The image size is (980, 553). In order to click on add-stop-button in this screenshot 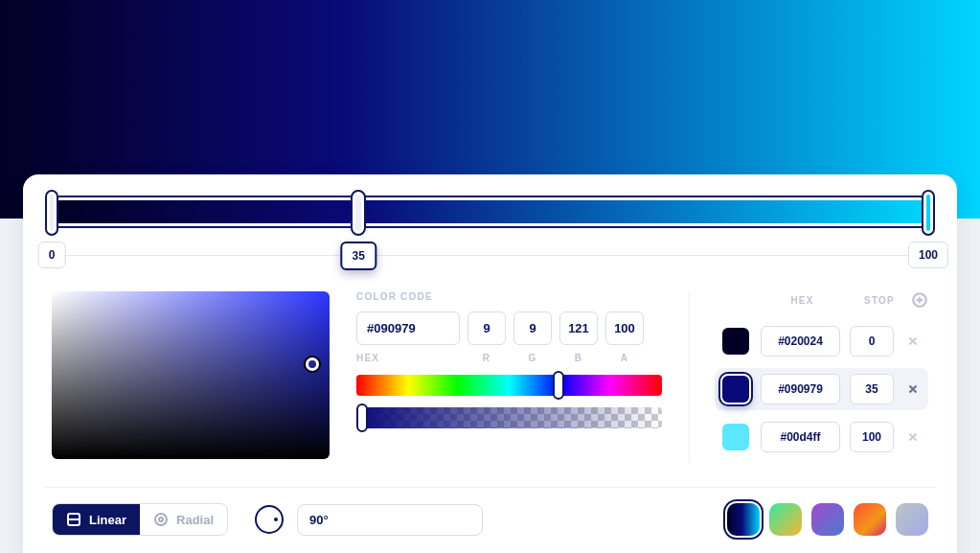, I will do `click(920, 300)`.